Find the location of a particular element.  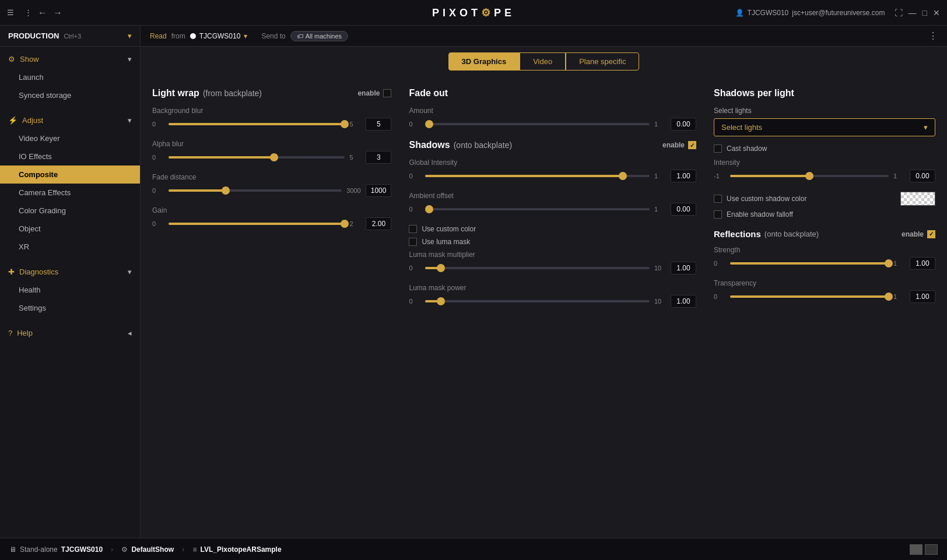

background-blur-thumb is located at coordinates (345, 124).